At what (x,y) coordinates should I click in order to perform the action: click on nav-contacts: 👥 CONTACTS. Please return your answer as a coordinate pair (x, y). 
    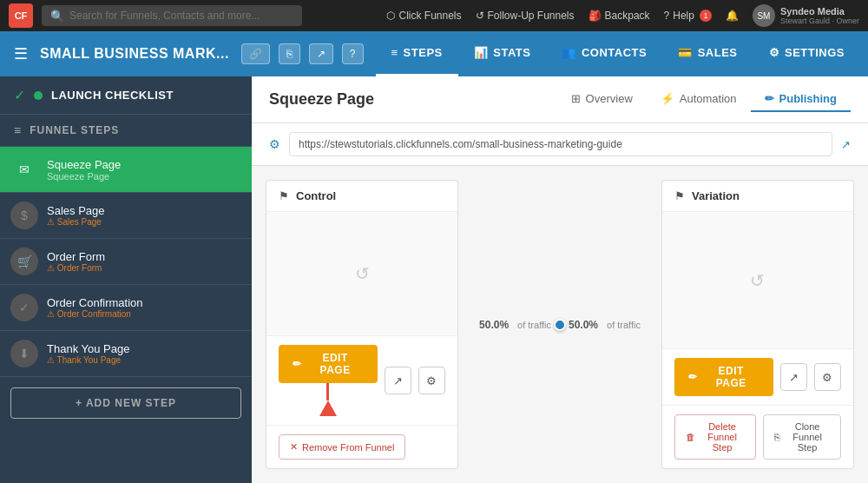
    Looking at the image, I should click on (604, 54).